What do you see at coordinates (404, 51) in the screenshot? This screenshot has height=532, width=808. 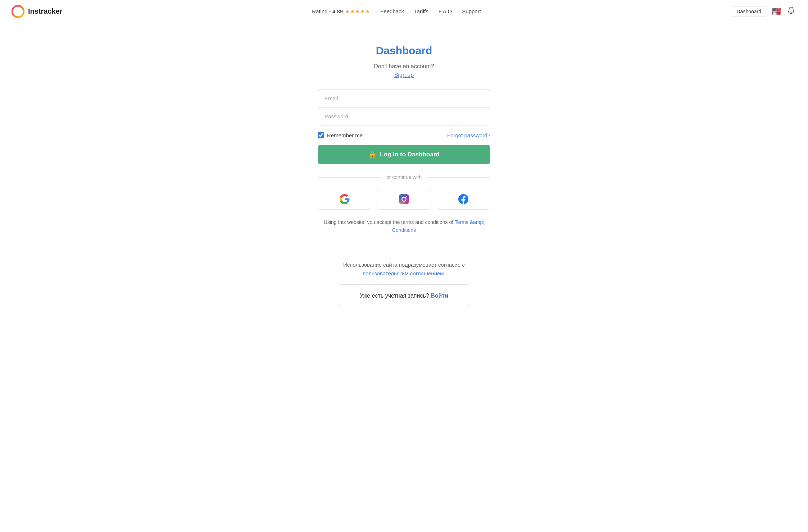 I see `page-title: Dashboard` at bounding box center [404, 51].